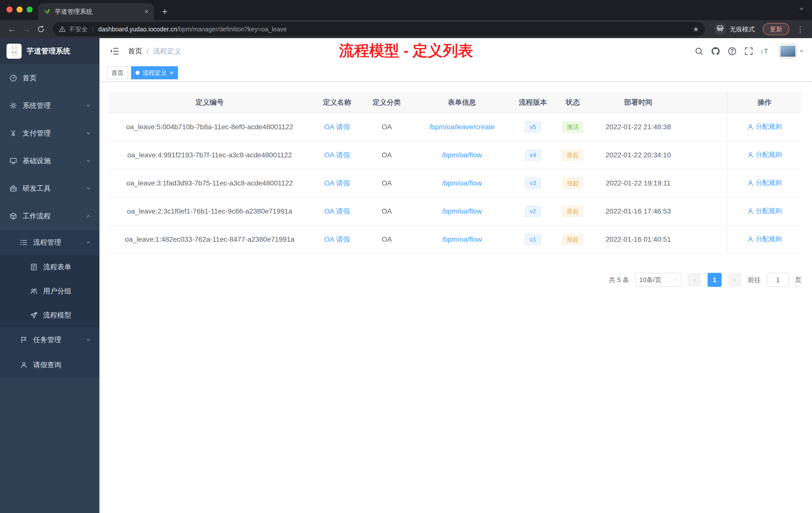 The height and width of the screenshot is (513, 812). I want to click on page-size-select: 10条/页, so click(658, 280).